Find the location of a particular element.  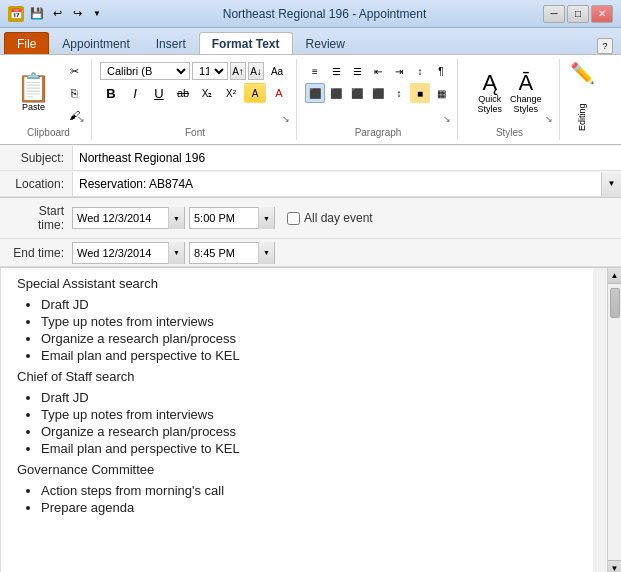

ribbon-tab-bar: File Appointment Insert Format Text Revi… is located at coordinates (310, 41).